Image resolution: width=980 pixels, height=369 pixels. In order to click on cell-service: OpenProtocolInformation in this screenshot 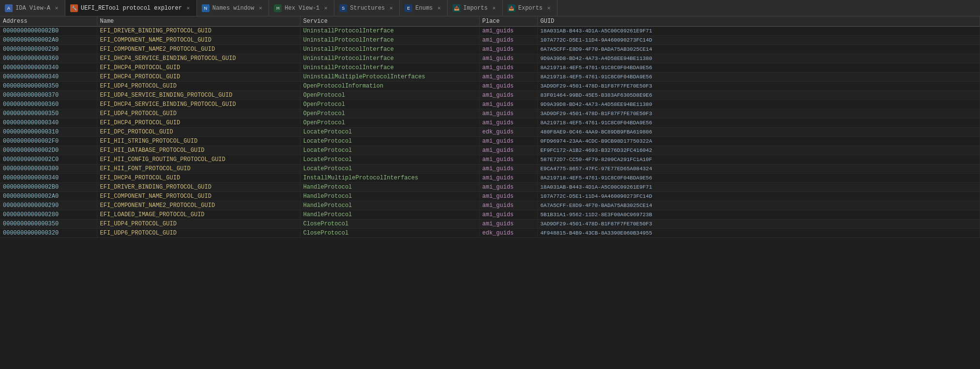, I will do `click(390, 86)`.